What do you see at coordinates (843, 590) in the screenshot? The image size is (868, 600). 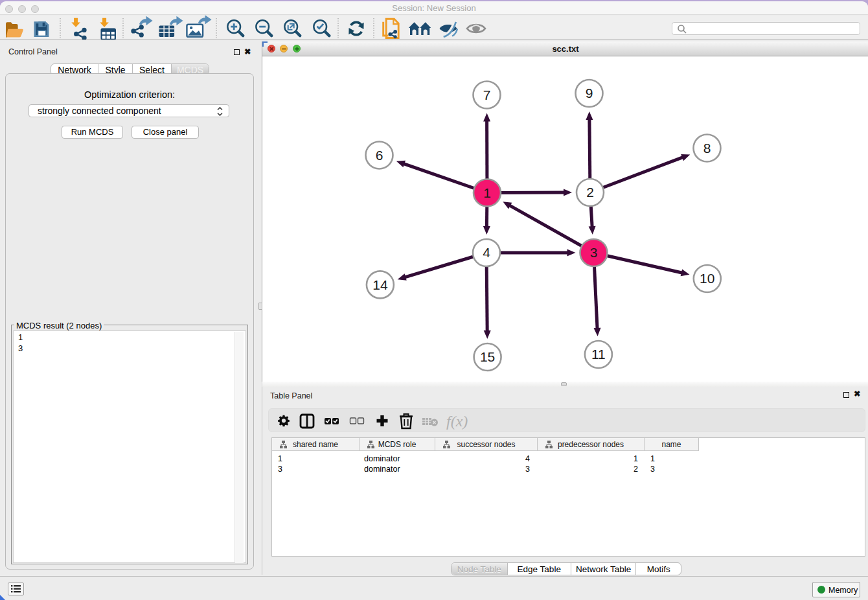 I see `svg-text: Memory` at bounding box center [843, 590].